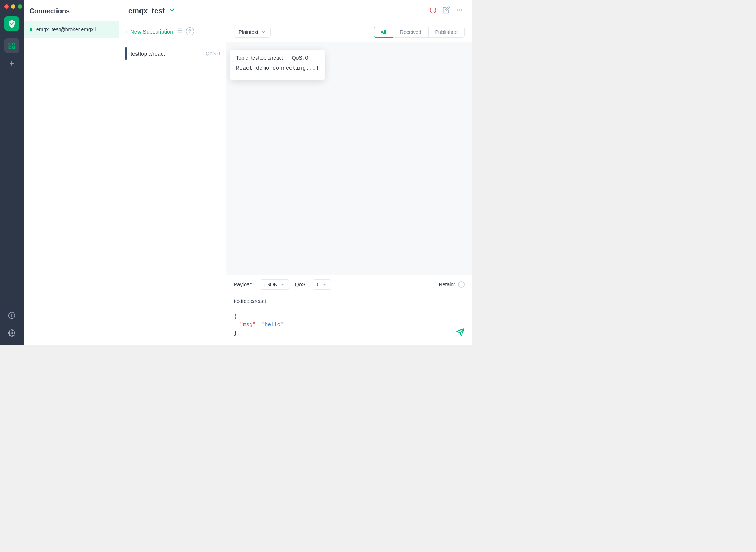 Image resolution: width=756 pixels, height=552 pixels. Describe the element at coordinates (271, 284) in the screenshot. I see `payload-format-label: JSON` at that location.